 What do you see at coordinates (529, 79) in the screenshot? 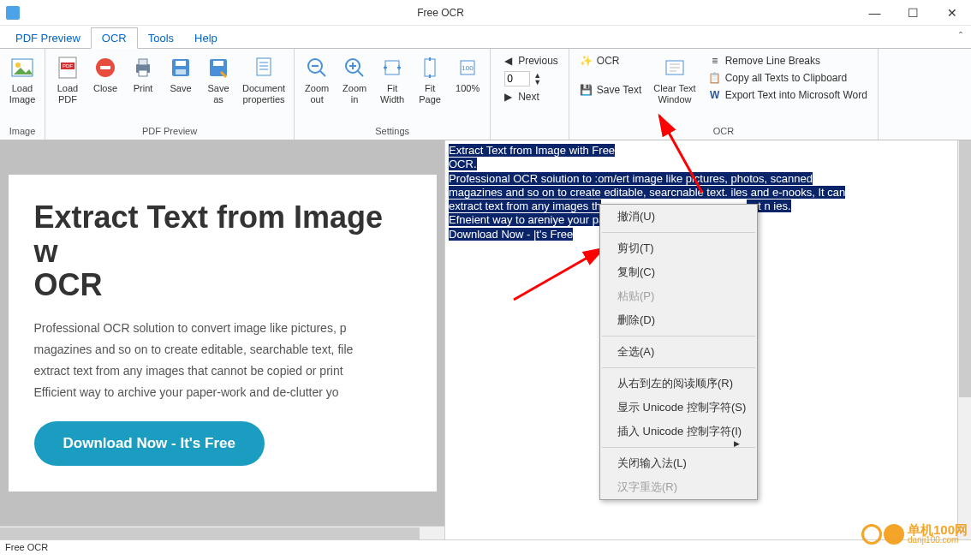
I see `page-number-row: ▲▼` at bounding box center [529, 79].